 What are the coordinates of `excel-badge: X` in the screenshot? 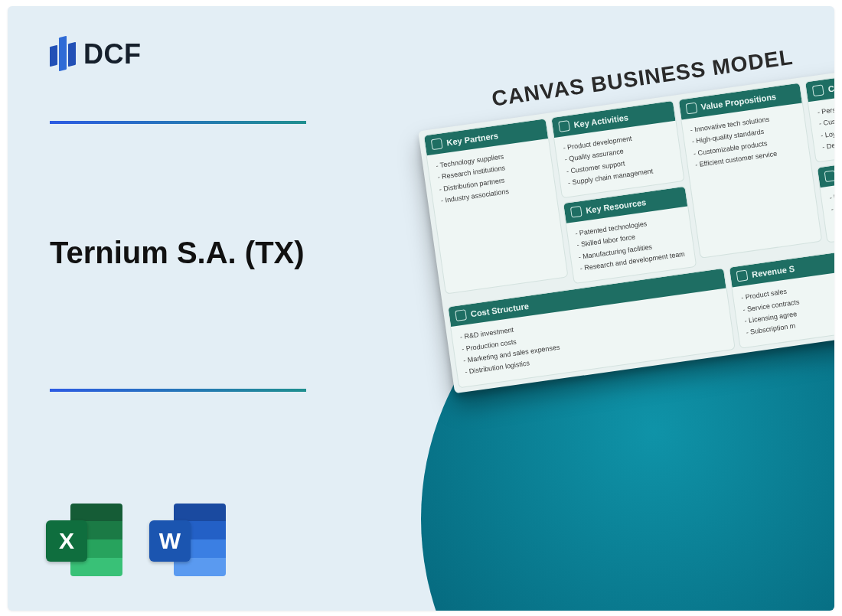 It's located at (67, 541).